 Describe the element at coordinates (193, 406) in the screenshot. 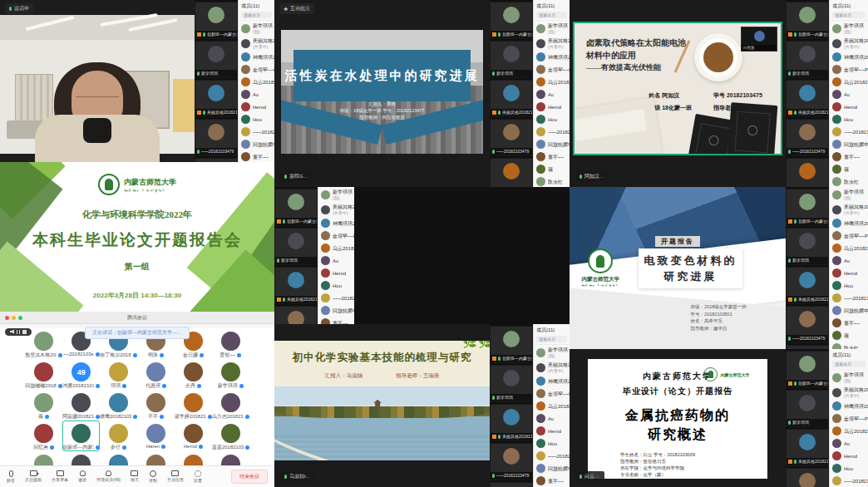

I see `gallery-participant: 诺学婷201821..` at that location.